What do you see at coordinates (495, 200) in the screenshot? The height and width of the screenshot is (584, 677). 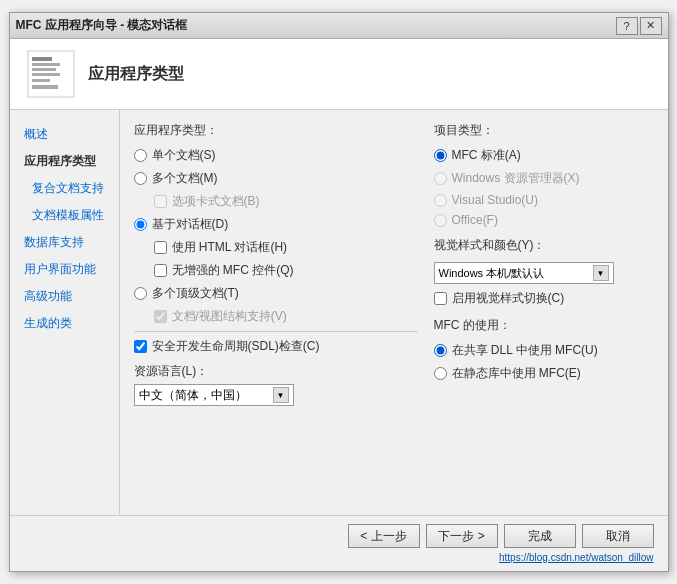 I see `radio-visual-studio-label: Visual Studio(U)` at bounding box center [495, 200].